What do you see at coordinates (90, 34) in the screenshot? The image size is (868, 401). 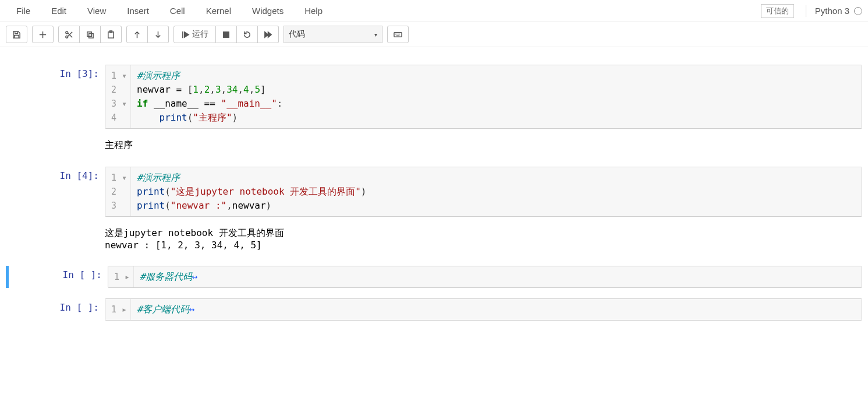 I see `copy-button` at bounding box center [90, 34].